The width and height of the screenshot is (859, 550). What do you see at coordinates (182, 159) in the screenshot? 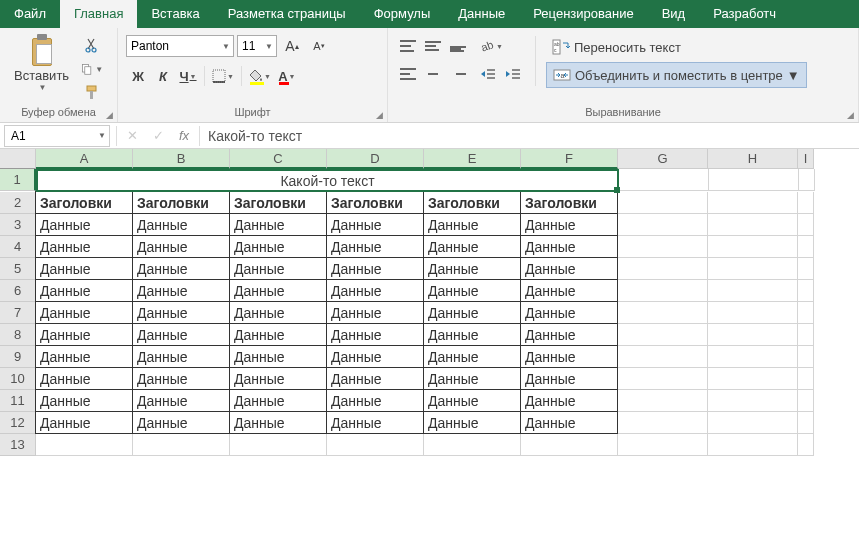
I see `column-header: B` at bounding box center [182, 159].